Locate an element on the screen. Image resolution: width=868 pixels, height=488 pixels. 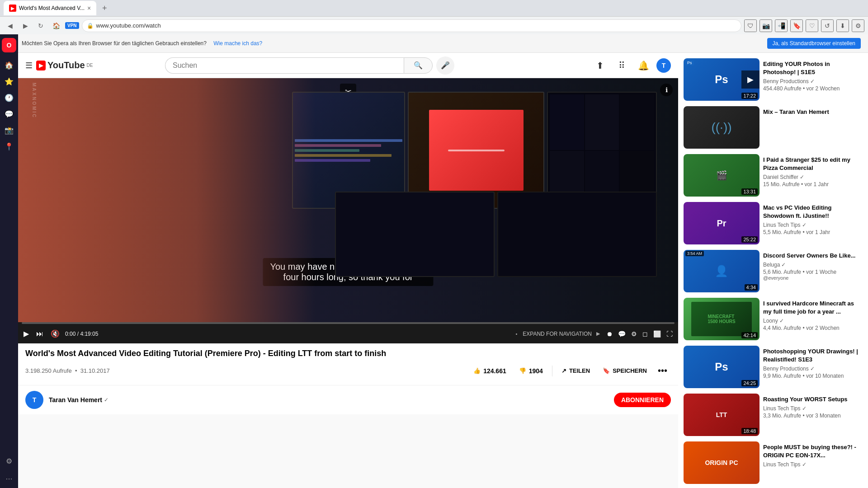
sidebar-item-7: LTT 18:48 Roasting Your WORST Setups Lin… is located at coordinates (773, 415).